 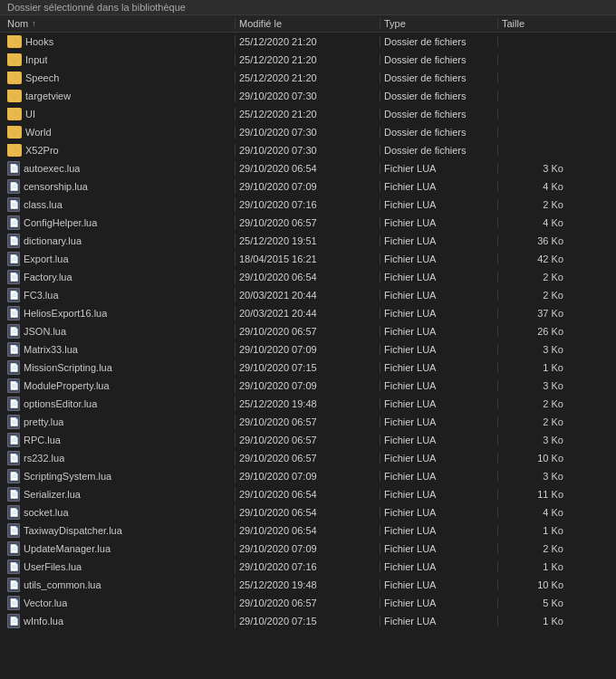 What do you see at coordinates (42, 295) in the screenshot?
I see `file-name: FC3.lua` at bounding box center [42, 295].